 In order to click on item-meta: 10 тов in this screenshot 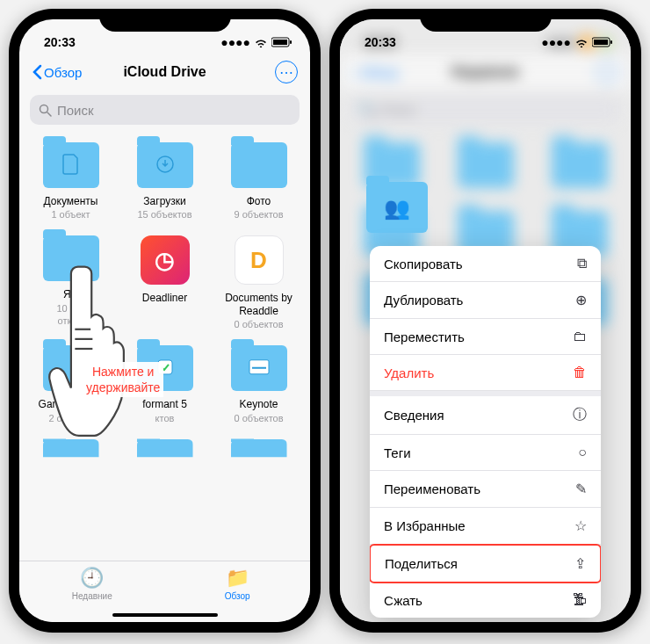, I will do `click(70, 308)`.